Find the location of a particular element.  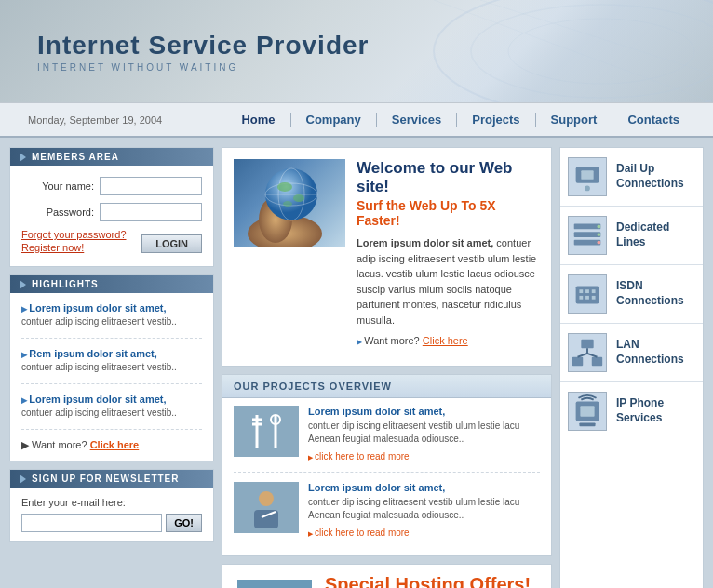

project-title-2: Lorem ipsum dolor sit amet, is located at coordinates (424, 488).